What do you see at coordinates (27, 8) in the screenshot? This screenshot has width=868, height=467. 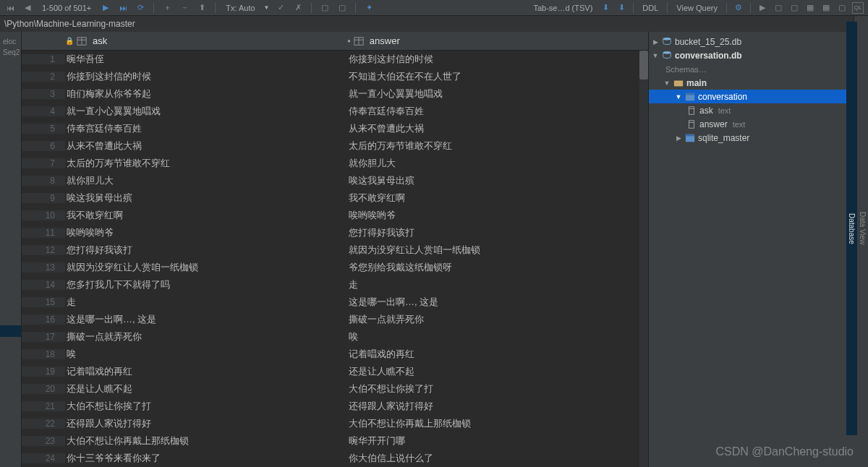 I see `prev-page-button: ◀` at bounding box center [27, 8].